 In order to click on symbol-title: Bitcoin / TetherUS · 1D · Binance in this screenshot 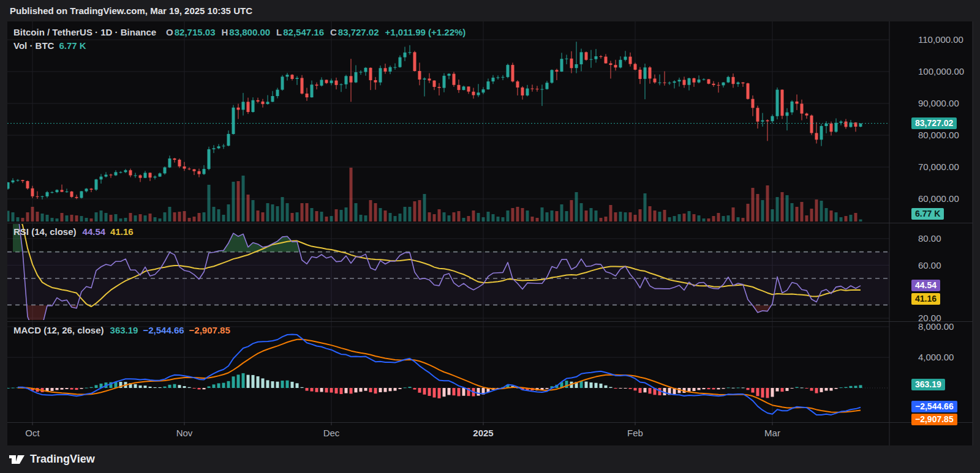, I will do `click(85, 32)`.